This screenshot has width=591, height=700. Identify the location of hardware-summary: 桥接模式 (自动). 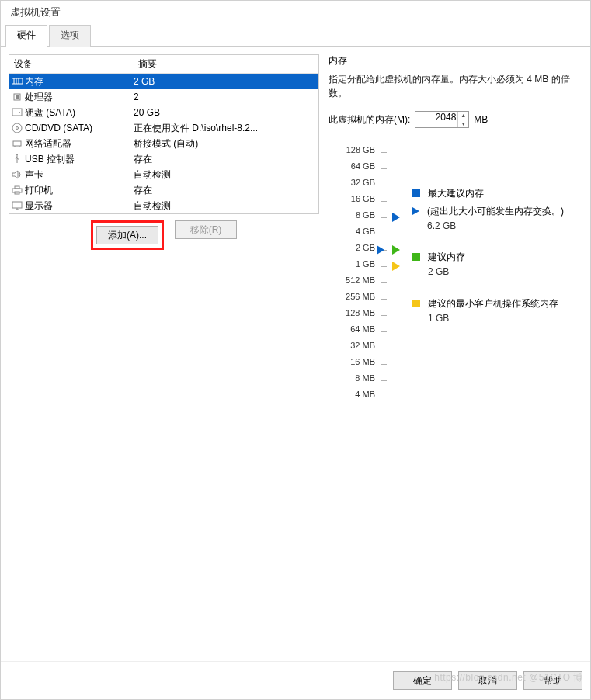
(226, 144).